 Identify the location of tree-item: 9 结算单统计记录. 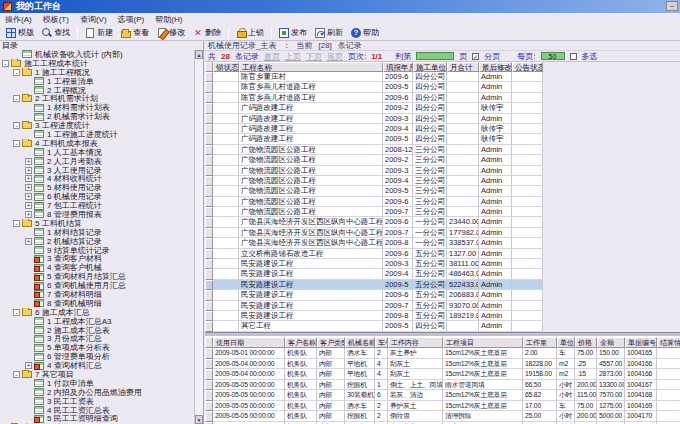
(97, 250).